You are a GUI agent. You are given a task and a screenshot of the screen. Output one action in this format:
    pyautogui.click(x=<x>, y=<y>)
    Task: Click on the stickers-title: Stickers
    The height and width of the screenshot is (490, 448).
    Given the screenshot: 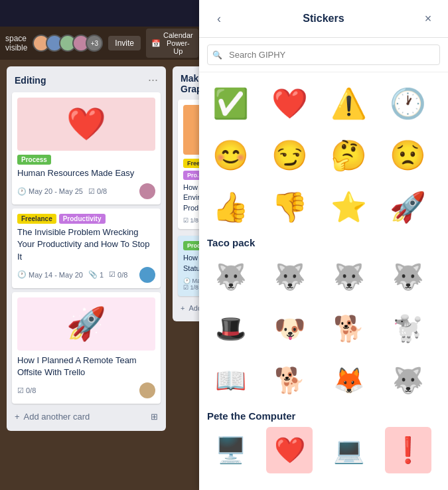 What is the action you would take?
    pyautogui.click(x=324, y=19)
    